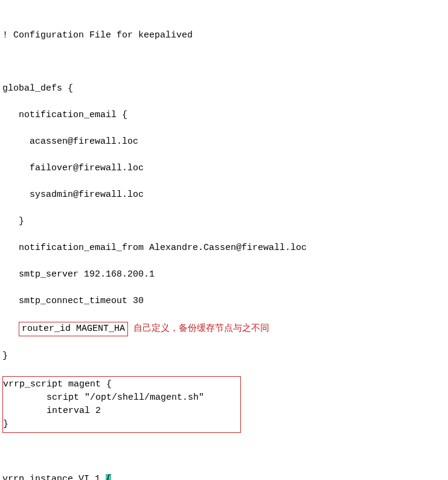 This screenshot has height=480, width=448. Describe the element at coordinates (225, 168) in the screenshot. I see `line: failover@firewall.loc` at that location.